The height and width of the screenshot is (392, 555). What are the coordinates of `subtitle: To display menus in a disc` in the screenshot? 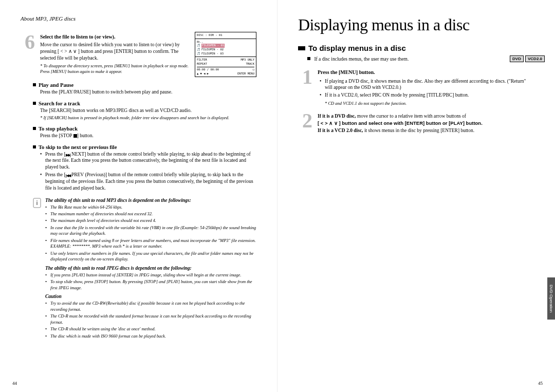 It's located at (414, 48).